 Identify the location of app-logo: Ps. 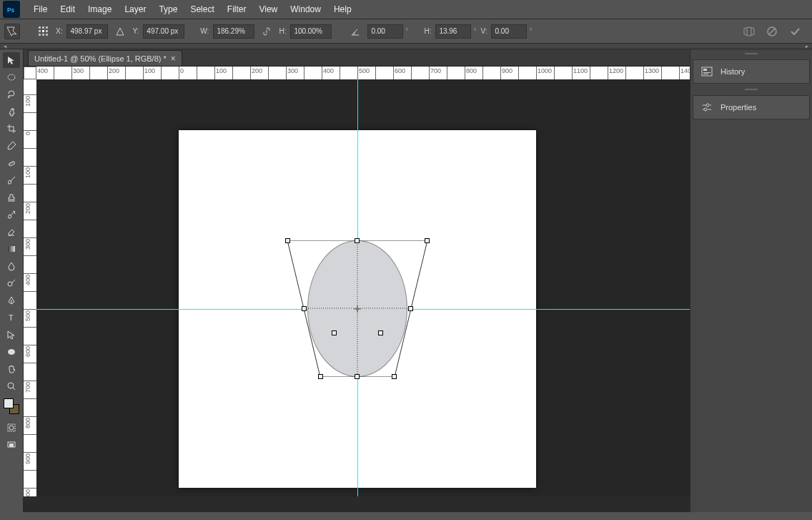
(11, 9).